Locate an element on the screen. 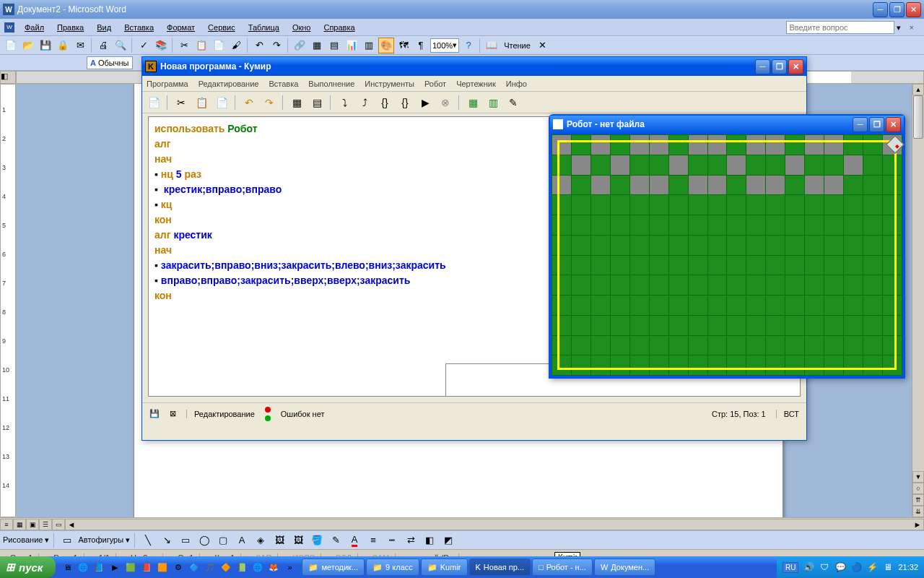 This screenshot has height=578, width=924. kmenu-program: Программа is located at coordinates (167, 84).